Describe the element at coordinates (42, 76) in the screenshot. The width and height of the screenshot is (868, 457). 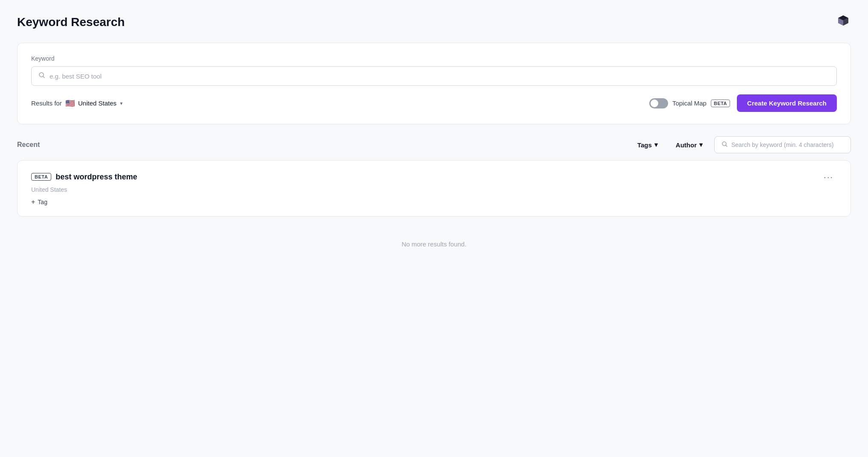
I see `keyword-search-icon` at that location.